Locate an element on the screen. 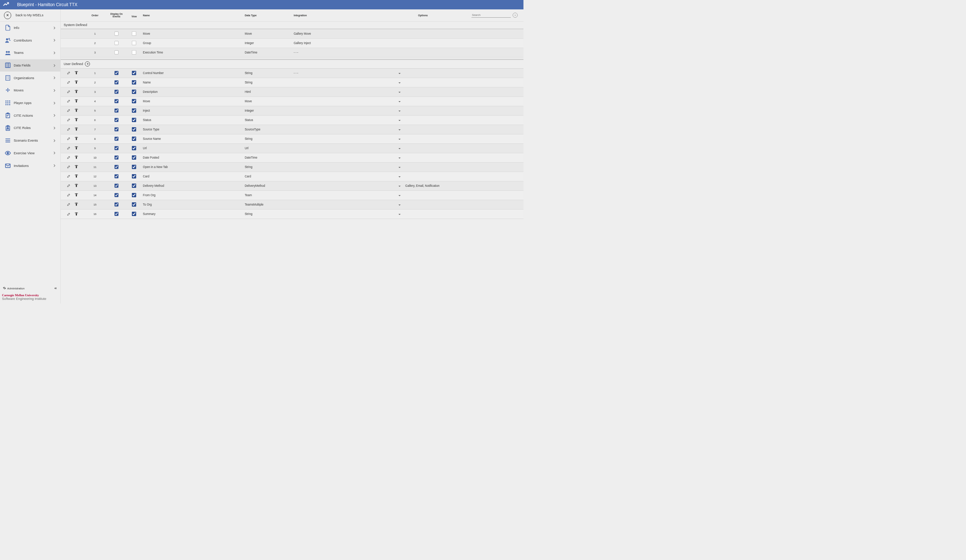 The height and width of the screenshot is (560, 966). sidebar-item-moves: Moves is located at coordinates (30, 90).